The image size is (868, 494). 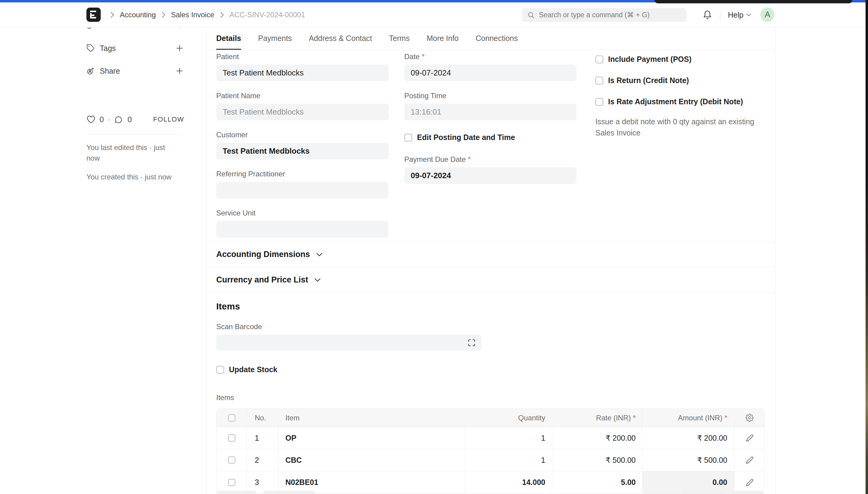 I want to click on social-row: 0 · 0 FOLLOW, so click(x=135, y=119).